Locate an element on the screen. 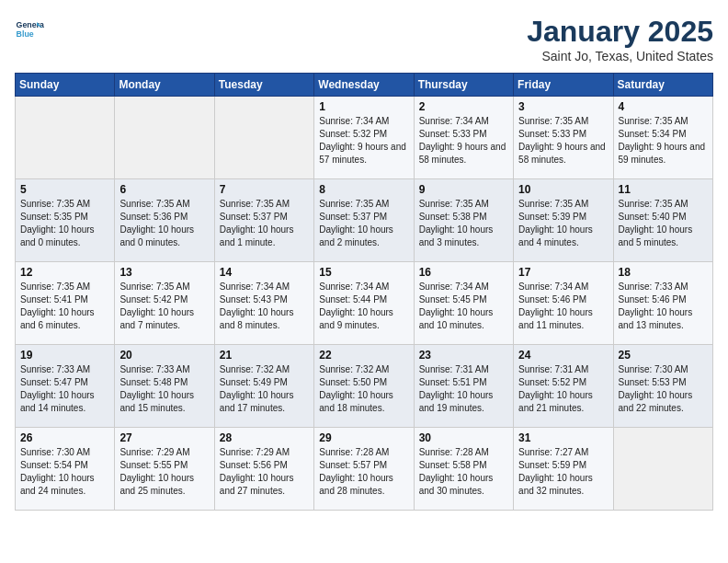 This screenshot has width=728, height=563. weekday-header-row: SundayMondayTuesdayWednesdayThursdayFrid… is located at coordinates (364, 85).